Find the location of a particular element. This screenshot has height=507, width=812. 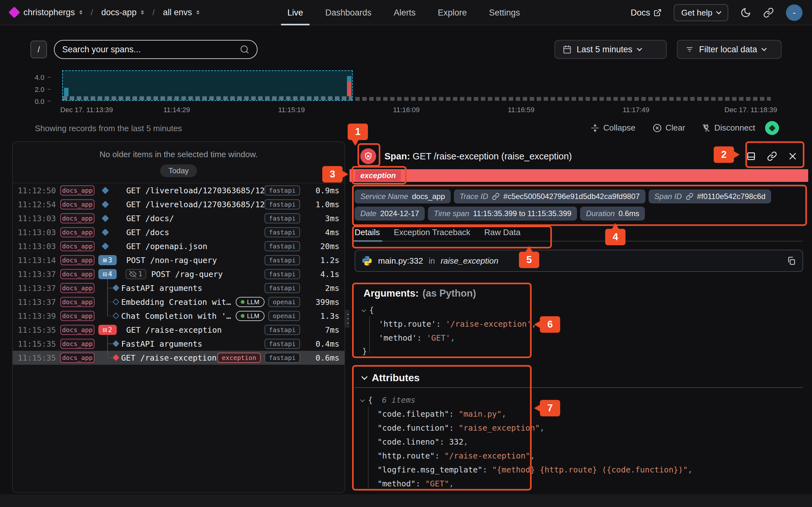

attribute-entry: "http.route": "/raise-exception", is located at coordinates (456, 456).